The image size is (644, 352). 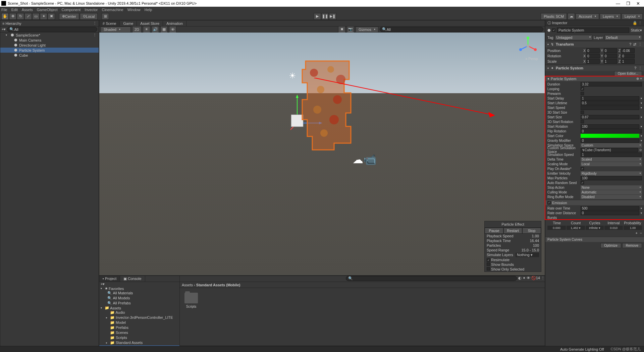 What do you see at coordinates (112, 10) in the screenshot?
I see `menu-cinemachine: Cinemachine` at bounding box center [112, 10].